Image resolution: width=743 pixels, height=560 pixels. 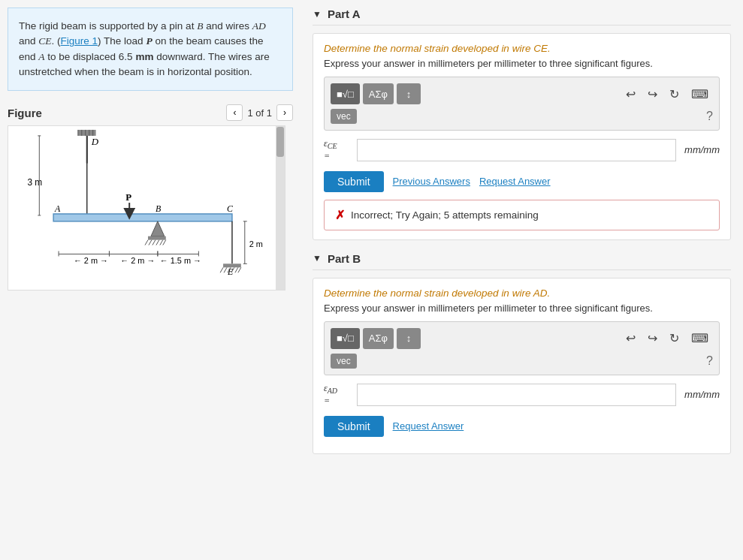 I want to click on part-a-answer-row: εCE = mm/mm, so click(x=521, y=150).